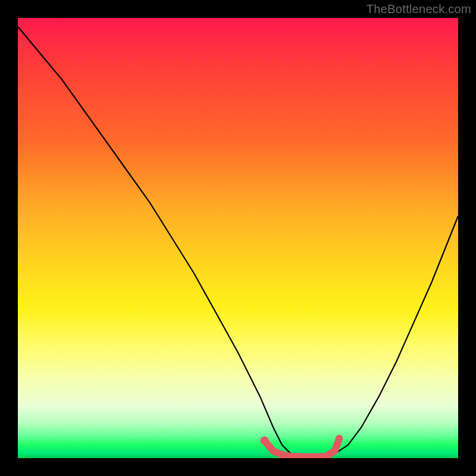 The height and width of the screenshot is (476, 476). What do you see at coordinates (264, 440) in the screenshot?
I see `accent-start-dot` at bounding box center [264, 440].